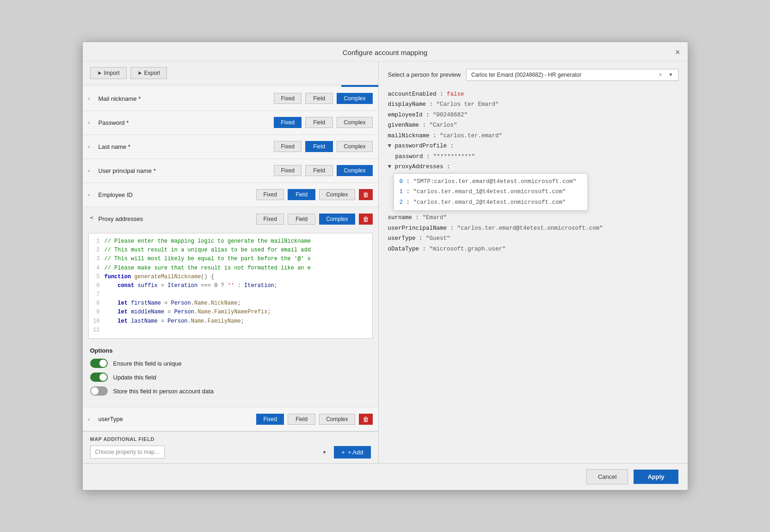  Describe the element at coordinates (210, 452) in the screenshot. I see `property-select-wrapper: Choose property to map... ▼` at that location.